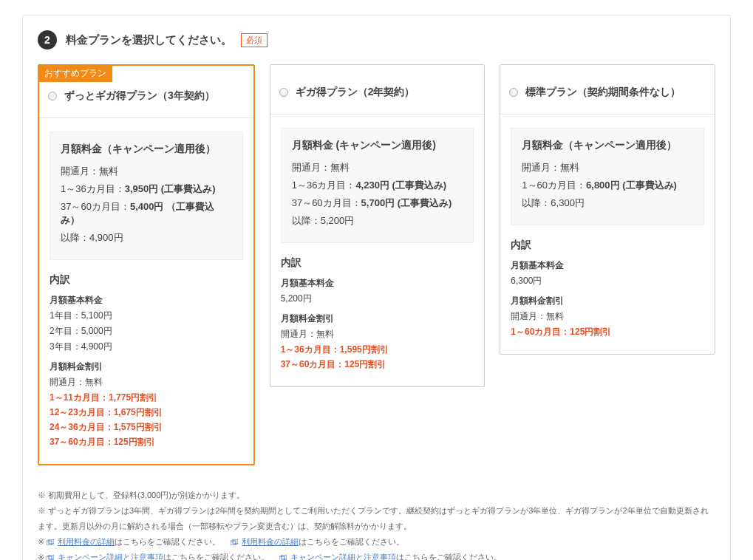 This screenshot has width=753, height=560. Describe the element at coordinates (146, 189) in the screenshot. I see `price-line: 1～36カ月目：3,950円 (工事費込み)` at that location.